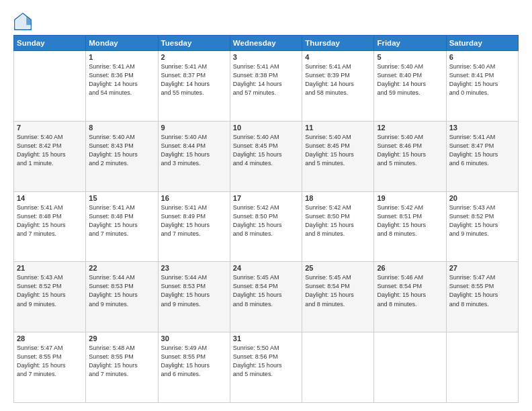  Describe the element at coordinates (482, 43) in the screenshot. I see `day-header-saturday: Saturday` at that location.